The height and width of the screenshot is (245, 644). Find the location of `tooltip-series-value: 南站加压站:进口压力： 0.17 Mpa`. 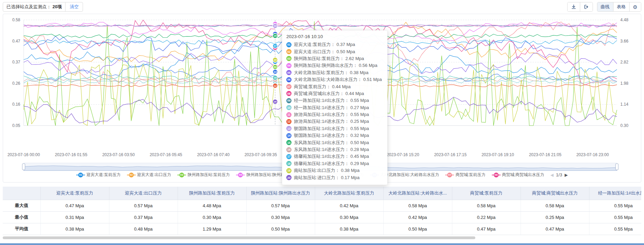

tooltip-series-value: 南站加压站:进口压力： 0.17 Mpa is located at coordinates (326, 178).